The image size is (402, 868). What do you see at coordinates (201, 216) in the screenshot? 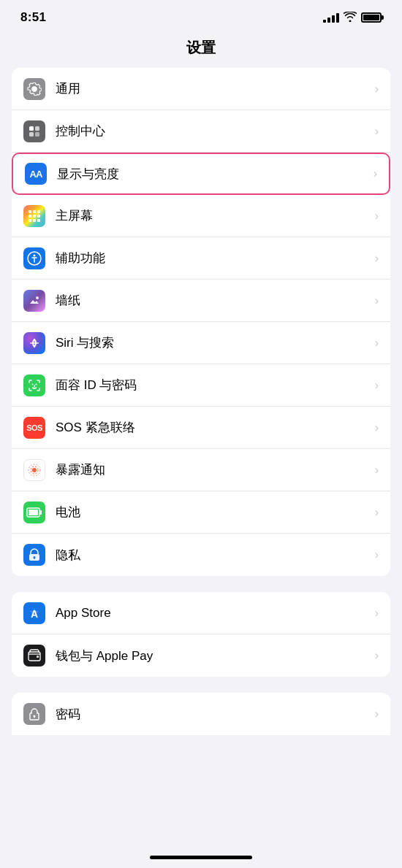
I see `list-item: 主屏幕 ›` at bounding box center [201, 216].